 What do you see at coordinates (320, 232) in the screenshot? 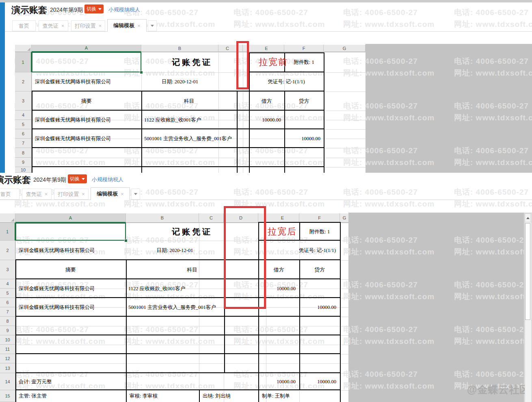
I see `cell-attachments: 附件数: 1` at bounding box center [320, 232].